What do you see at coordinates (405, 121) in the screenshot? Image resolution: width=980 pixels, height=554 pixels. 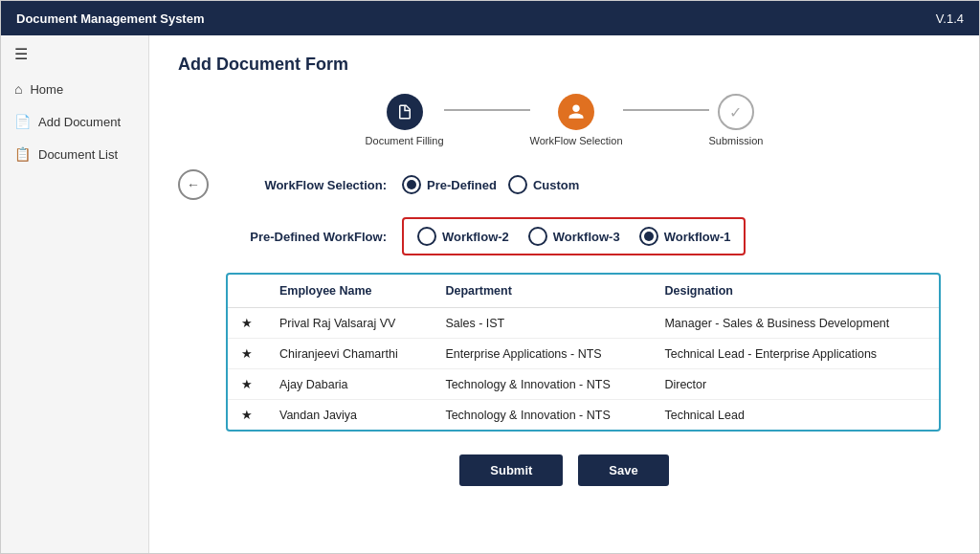 I see `step-document-filling: Document Filling` at bounding box center [405, 121].